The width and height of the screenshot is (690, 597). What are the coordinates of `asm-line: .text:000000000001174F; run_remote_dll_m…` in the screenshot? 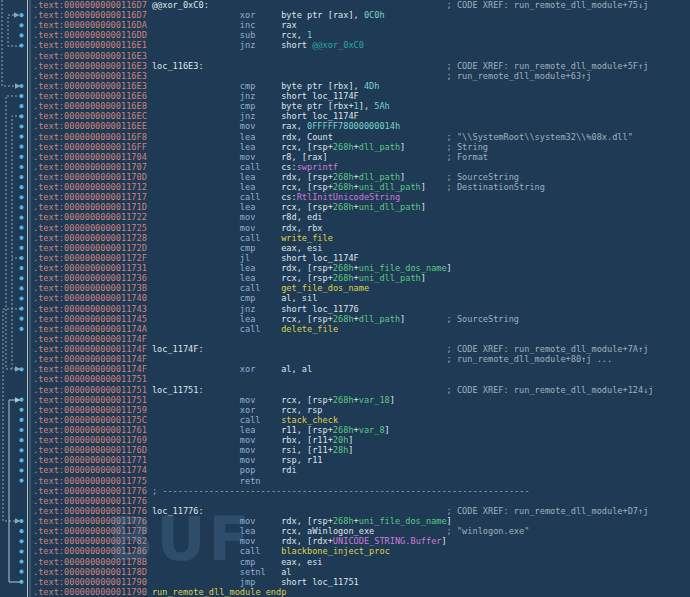 It's located at (360, 359).